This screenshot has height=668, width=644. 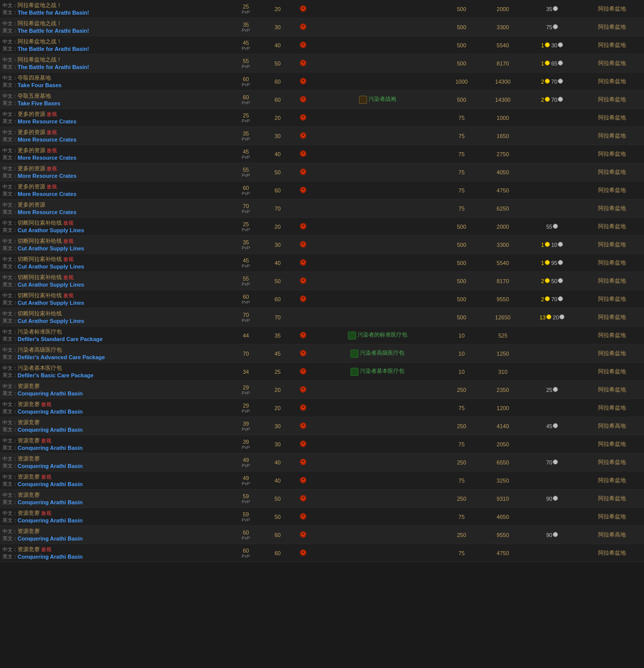 I want to click on money-col: 55, so click(x=552, y=227).